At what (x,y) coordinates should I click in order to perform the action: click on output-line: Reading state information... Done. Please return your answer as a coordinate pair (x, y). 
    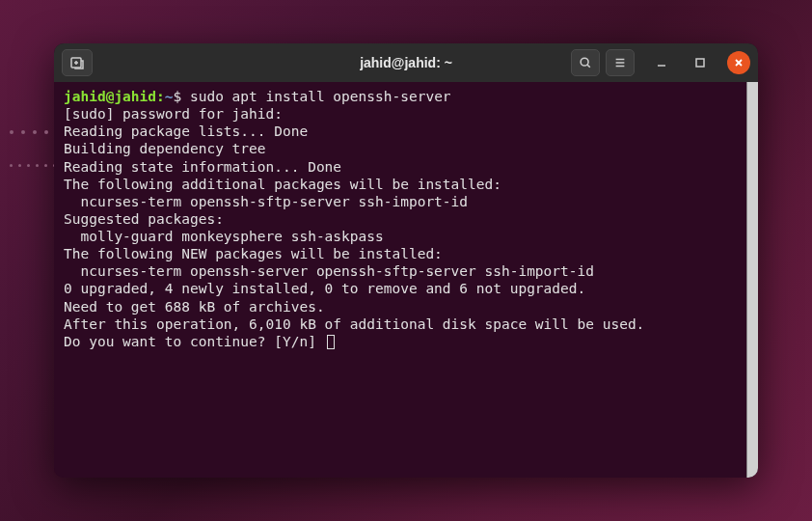
    Looking at the image, I should click on (406, 167).